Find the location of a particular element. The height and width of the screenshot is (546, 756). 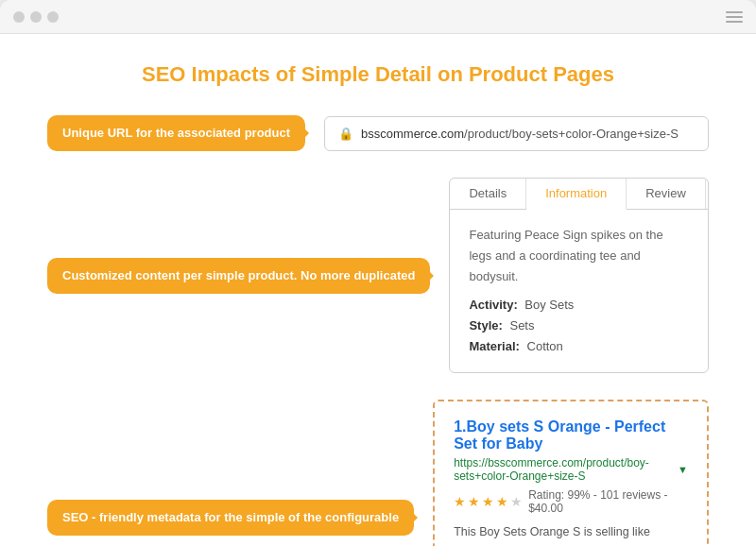

field-material: Material: Cotton is located at coordinates (578, 347).